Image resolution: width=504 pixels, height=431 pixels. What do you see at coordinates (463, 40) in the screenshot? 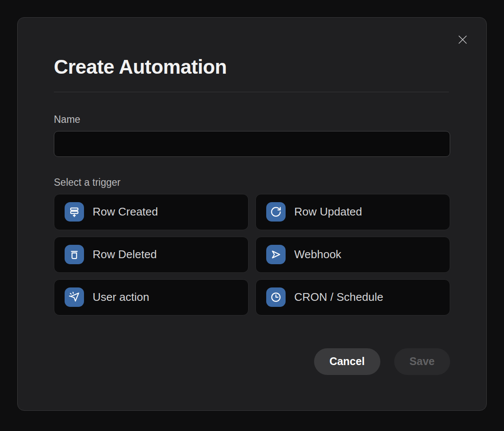
I see `close-icon` at bounding box center [463, 40].